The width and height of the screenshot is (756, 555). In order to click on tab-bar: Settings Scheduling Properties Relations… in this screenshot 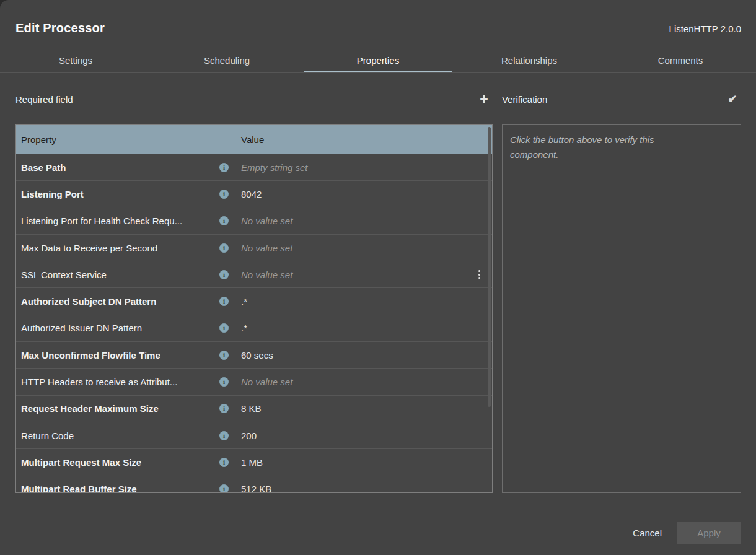, I will do `click(378, 61)`.